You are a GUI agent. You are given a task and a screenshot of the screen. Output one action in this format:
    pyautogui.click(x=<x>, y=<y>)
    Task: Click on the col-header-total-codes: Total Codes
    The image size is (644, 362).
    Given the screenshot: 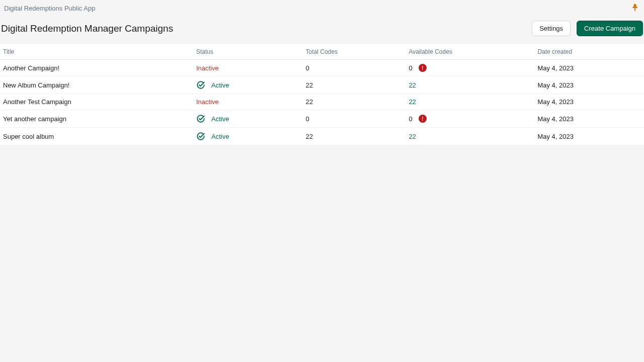 What is the action you would take?
    pyautogui.click(x=354, y=52)
    